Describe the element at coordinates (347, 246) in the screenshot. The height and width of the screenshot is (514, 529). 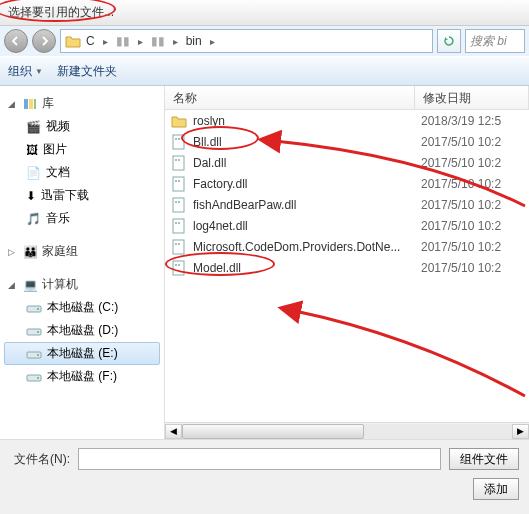
I see `file-row: Microsoft.CodeDom.Providers.DotNe...2017…` at that location.